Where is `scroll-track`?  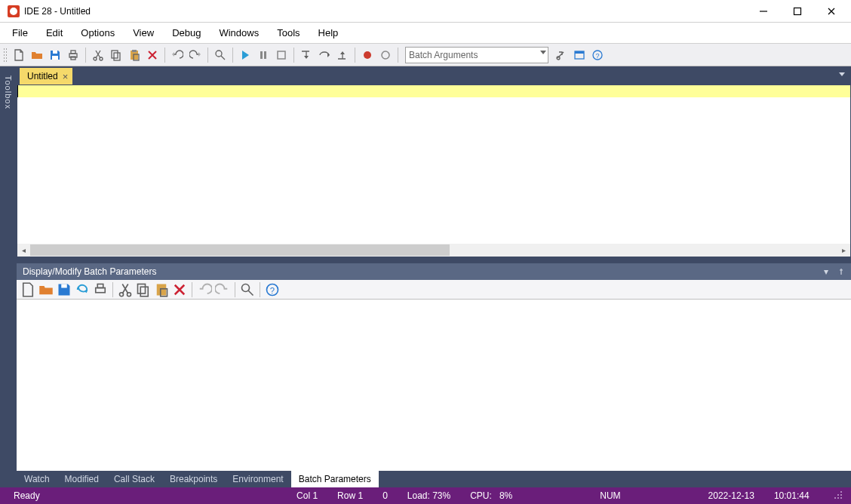 scroll-track is located at coordinates (644, 250).